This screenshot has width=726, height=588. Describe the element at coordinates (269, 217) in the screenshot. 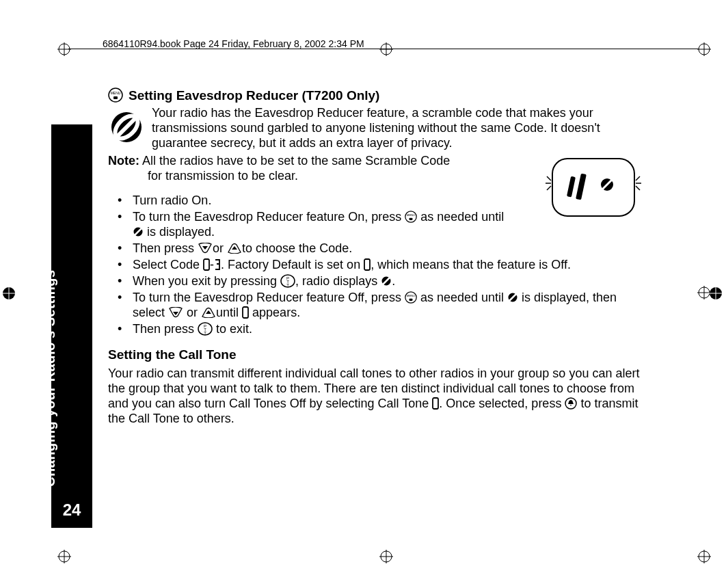

I see `step-text: To turn the Eavesdrop Reducer feature On…` at that location.